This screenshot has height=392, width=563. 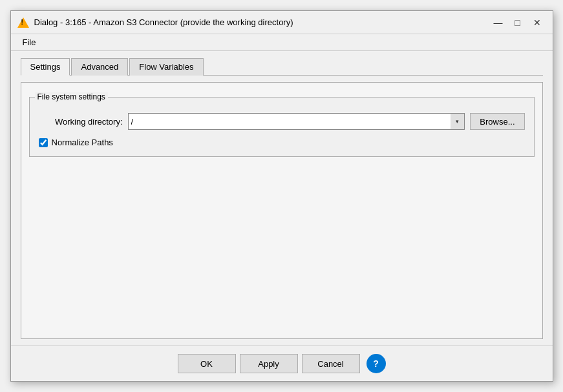 I want to click on close-button: ✕, so click(x=537, y=23).